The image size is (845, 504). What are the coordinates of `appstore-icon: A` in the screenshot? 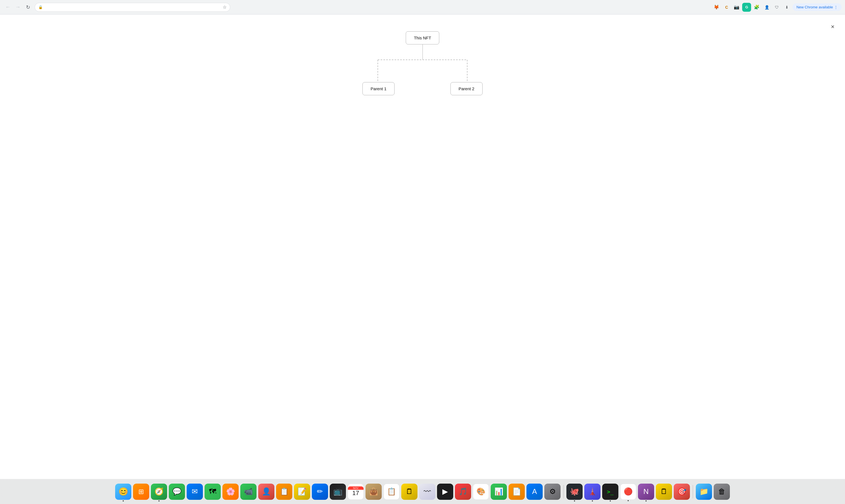 It's located at (535, 492).